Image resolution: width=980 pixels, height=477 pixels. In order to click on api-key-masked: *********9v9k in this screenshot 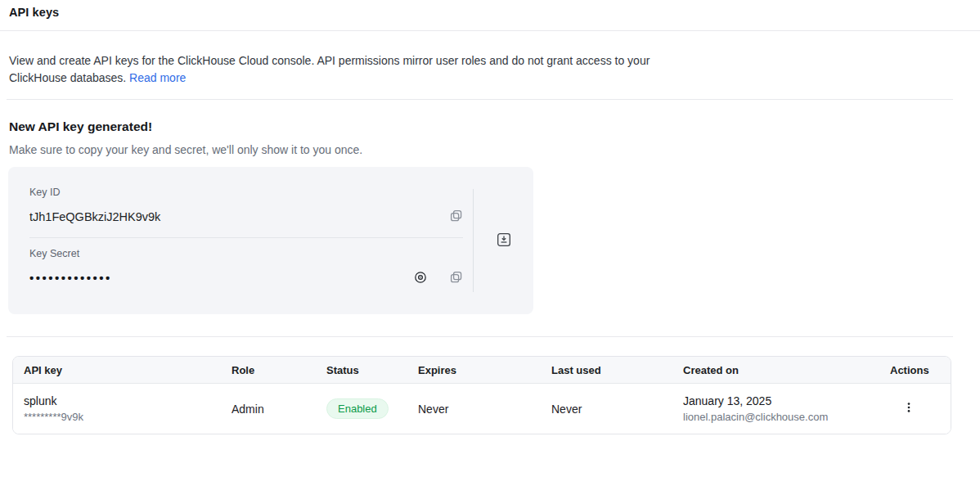, I will do `click(123, 417)`.